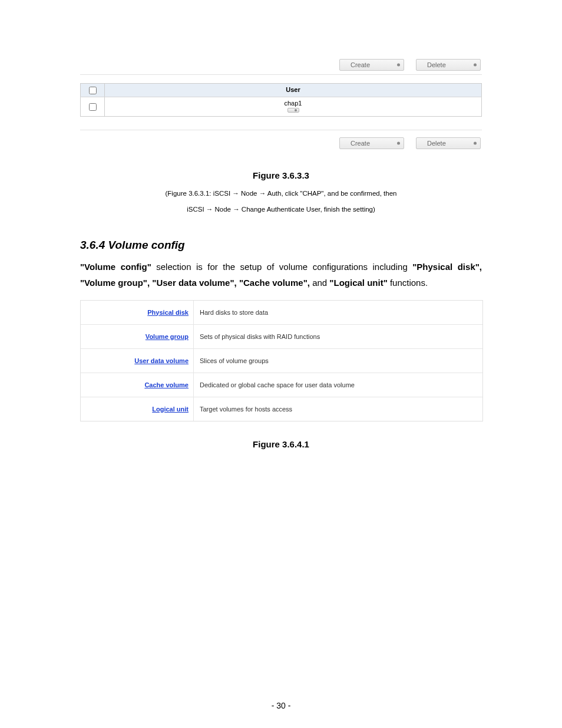 The image size is (562, 728). What do you see at coordinates (293, 110) in the screenshot?
I see `row-actions-dropdown` at bounding box center [293, 110].